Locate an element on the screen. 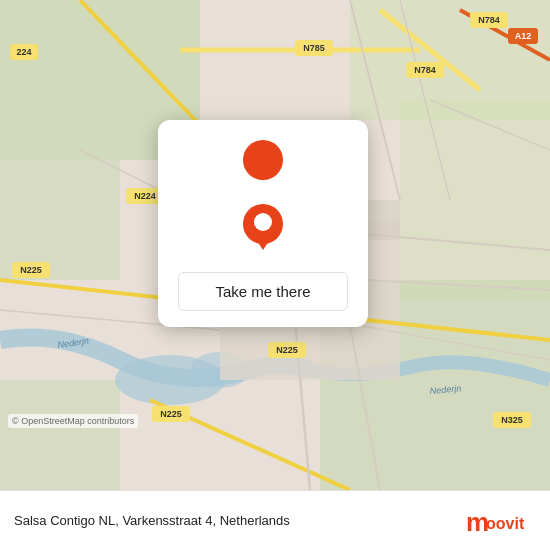 The width and height of the screenshot is (550, 550). take-me-there-button: Take me there is located at coordinates (263, 292).